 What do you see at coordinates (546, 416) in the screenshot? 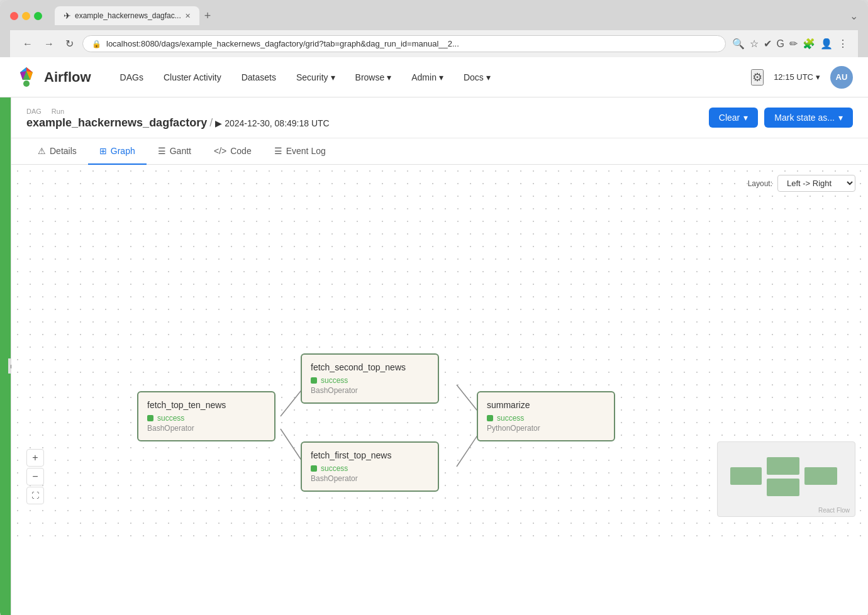
I see `node-summarize: summarize success PythonOperator` at bounding box center [546, 416].